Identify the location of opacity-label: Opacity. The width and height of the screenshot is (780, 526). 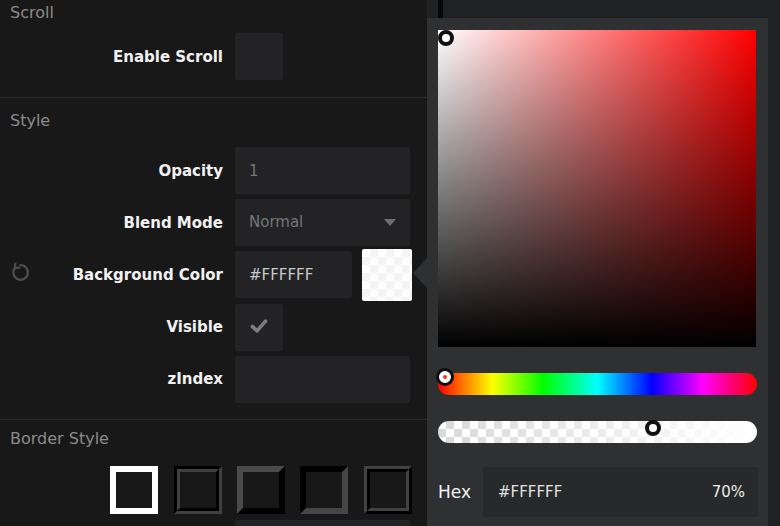
(112, 171).